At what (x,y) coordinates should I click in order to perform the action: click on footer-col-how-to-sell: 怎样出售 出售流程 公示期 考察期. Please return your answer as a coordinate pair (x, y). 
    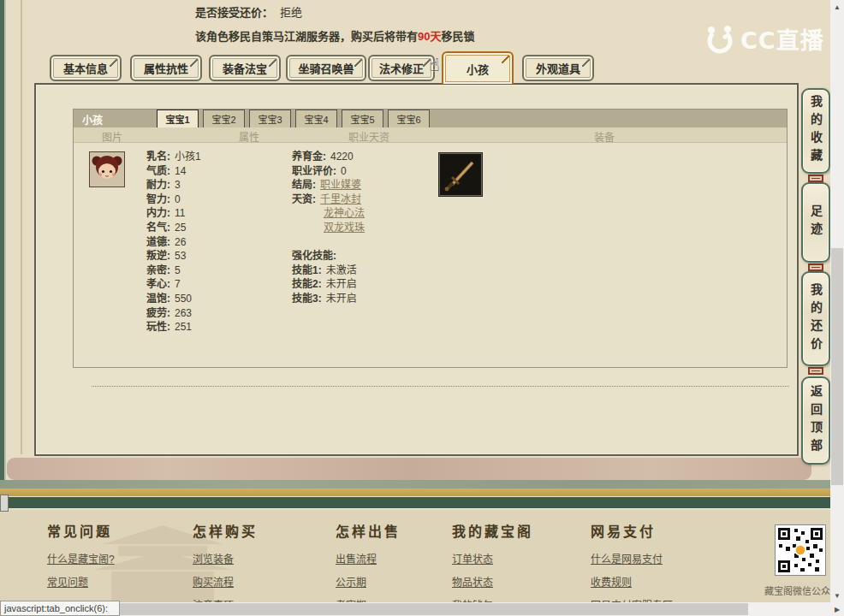
    Looking at the image, I should click on (368, 561).